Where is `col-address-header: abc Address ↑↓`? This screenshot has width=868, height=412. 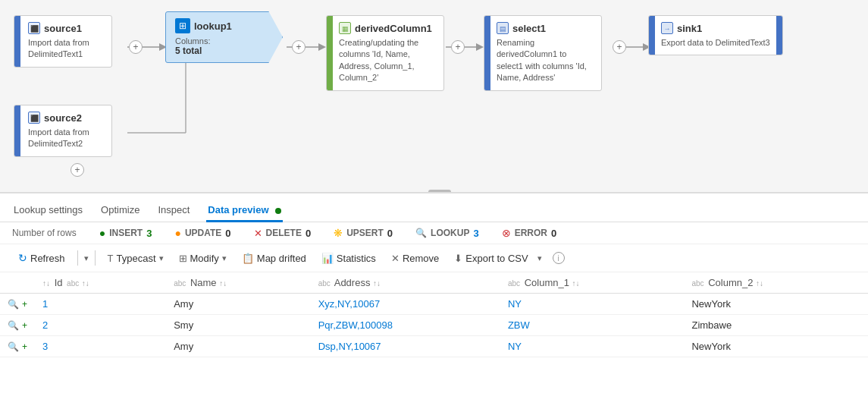
col-address-header: abc Address ↑↓ is located at coordinates (406, 283).